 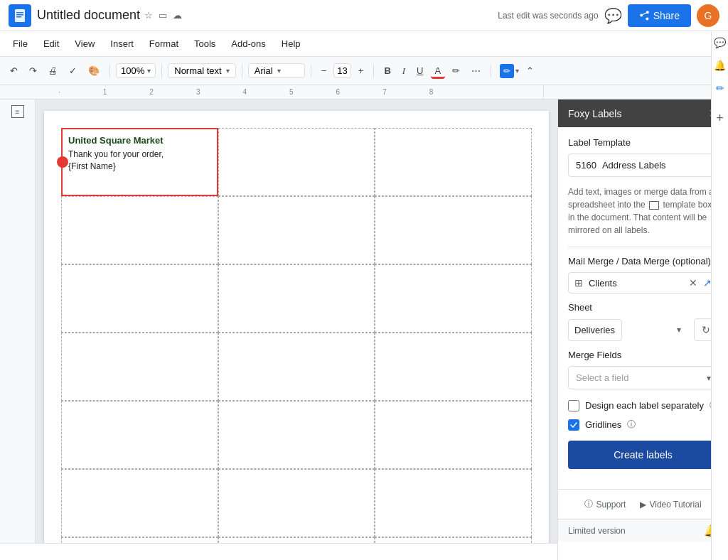 What do you see at coordinates (643, 378) in the screenshot?
I see `merge-fields-select: Select a field` at bounding box center [643, 378].